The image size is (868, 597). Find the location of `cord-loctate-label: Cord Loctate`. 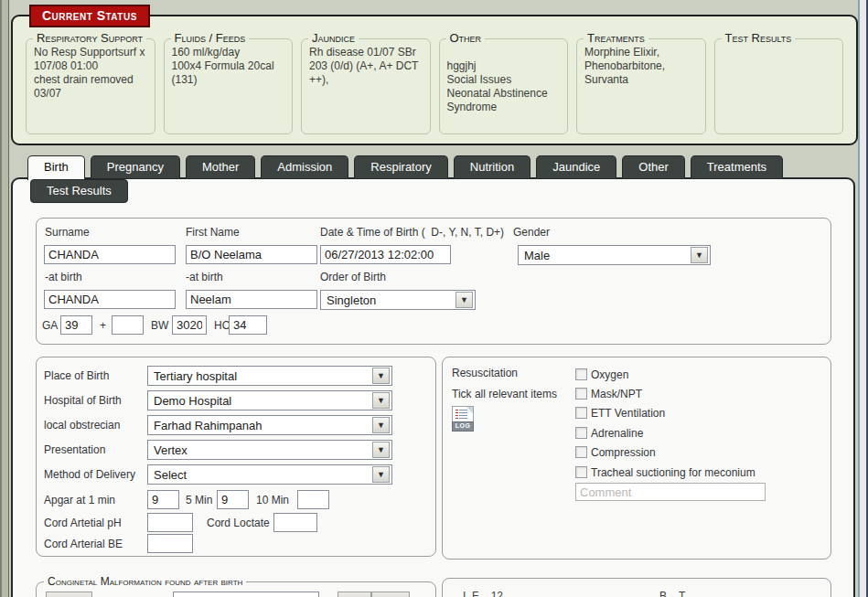

cord-loctate-label: Cord Loctate is located at coordinates (238, 523).